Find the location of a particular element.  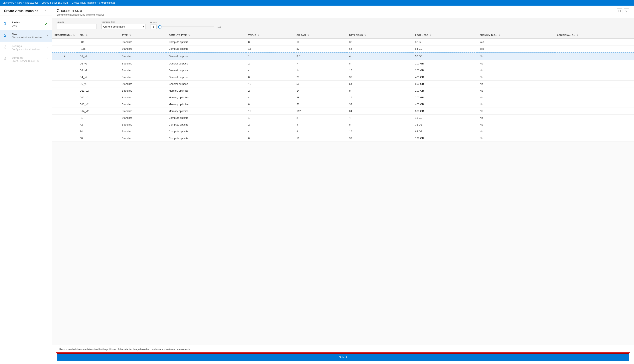

table-row: ★D1_v2StandardGeneral purpose13.5450 GBN… is located at coordinates (343, 56).